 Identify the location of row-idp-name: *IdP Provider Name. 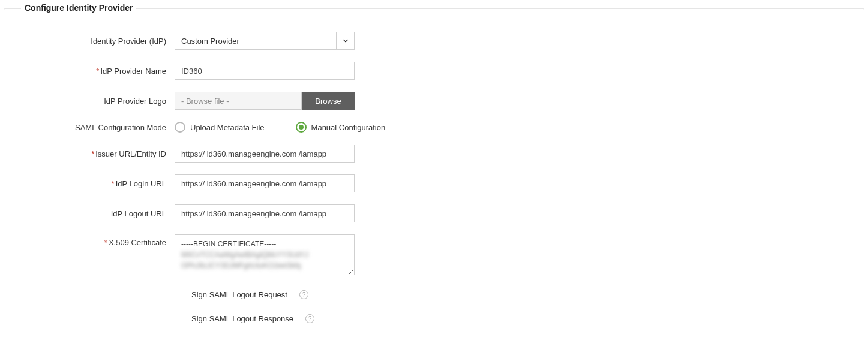
(434, 71).